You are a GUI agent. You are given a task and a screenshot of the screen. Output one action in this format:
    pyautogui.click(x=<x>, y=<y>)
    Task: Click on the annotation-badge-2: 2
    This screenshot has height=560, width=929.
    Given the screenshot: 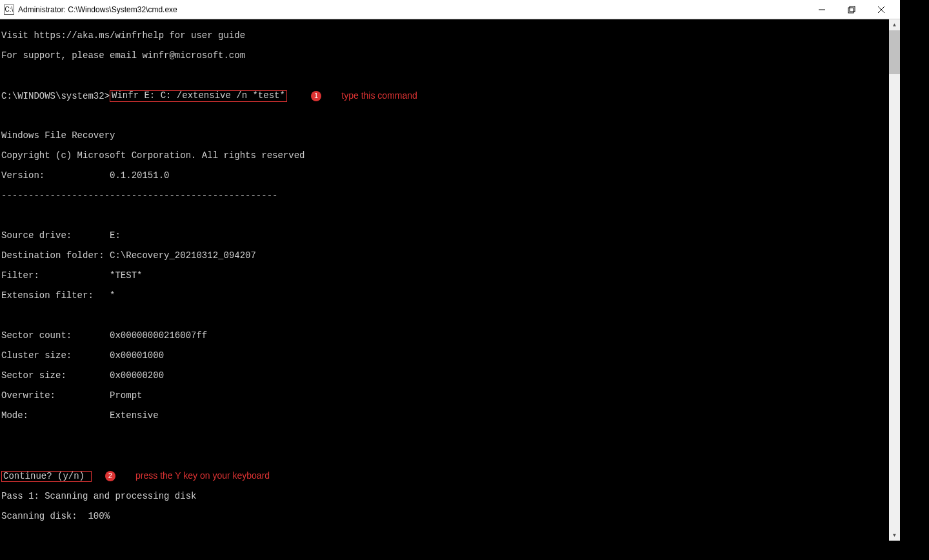 What is the action you would take?
    pyautogui.click(x=110, y=476)
    